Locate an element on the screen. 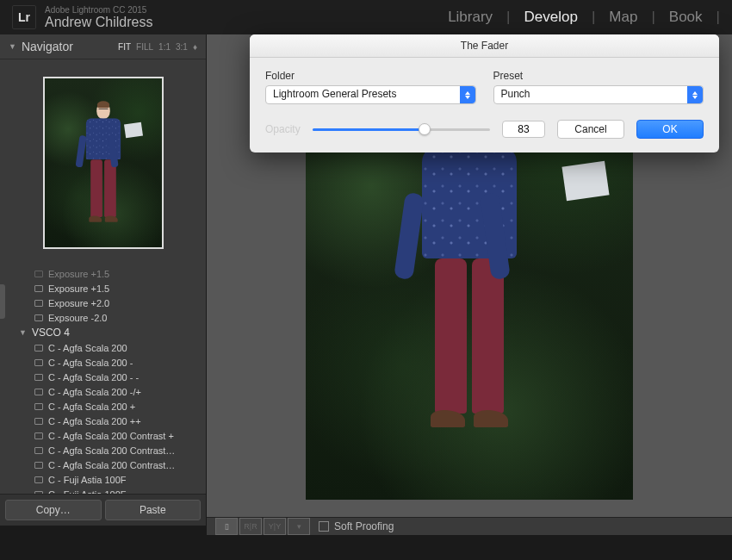 This screenshot has width=732, height=560. module-library: Library is located at coordinates (470, 17).